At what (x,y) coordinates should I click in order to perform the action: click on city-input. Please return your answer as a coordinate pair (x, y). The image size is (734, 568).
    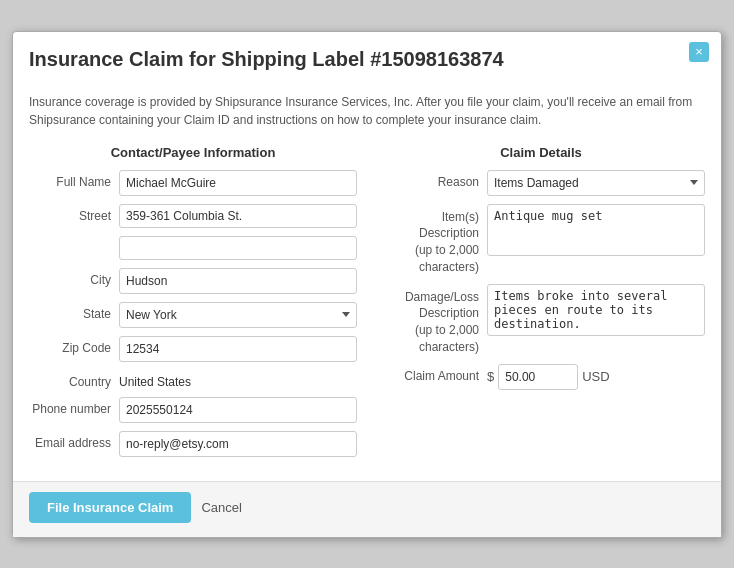
    Looking at the image, I should click on (238, 281).